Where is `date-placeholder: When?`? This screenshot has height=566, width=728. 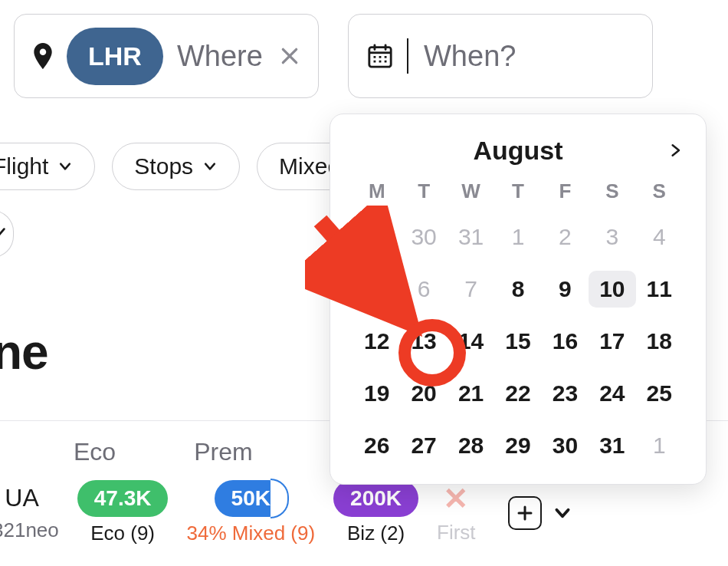 date-placeholder: When? is located at coordinates (470, 57).